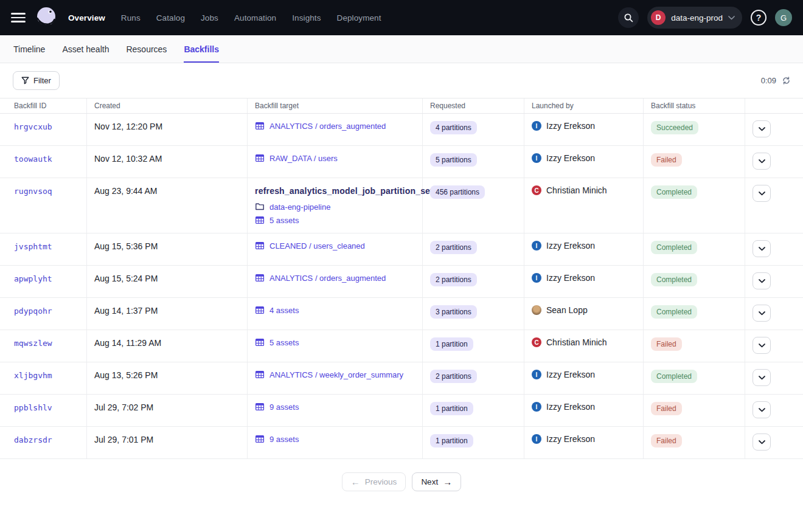 This screenshot has height=532, width=803. What do you see at coordinates (457, 192) in the screenshot?
I see `requested-partitions-badge: 456 partitions` at bounding box center [457, 192].